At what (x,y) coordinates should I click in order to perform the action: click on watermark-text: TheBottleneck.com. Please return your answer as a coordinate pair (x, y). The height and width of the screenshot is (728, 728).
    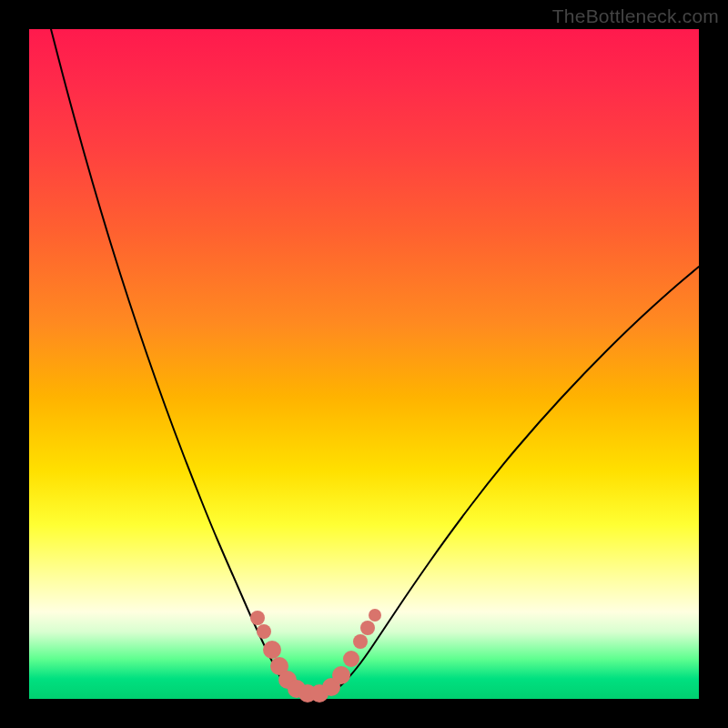
    Looking at the image, I should click on (635, 16).